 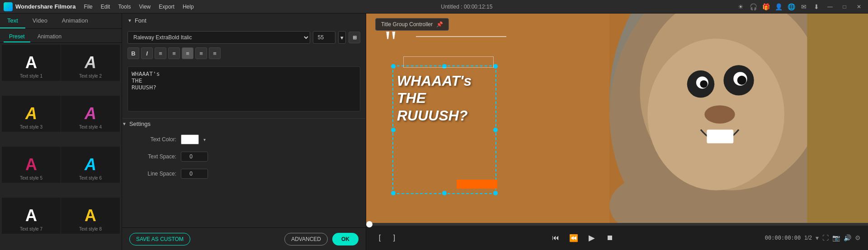 What do you see at coordinates (13, 21) in the screenshot?
I see `tab-text: Text` at bounding box center [13, 21].